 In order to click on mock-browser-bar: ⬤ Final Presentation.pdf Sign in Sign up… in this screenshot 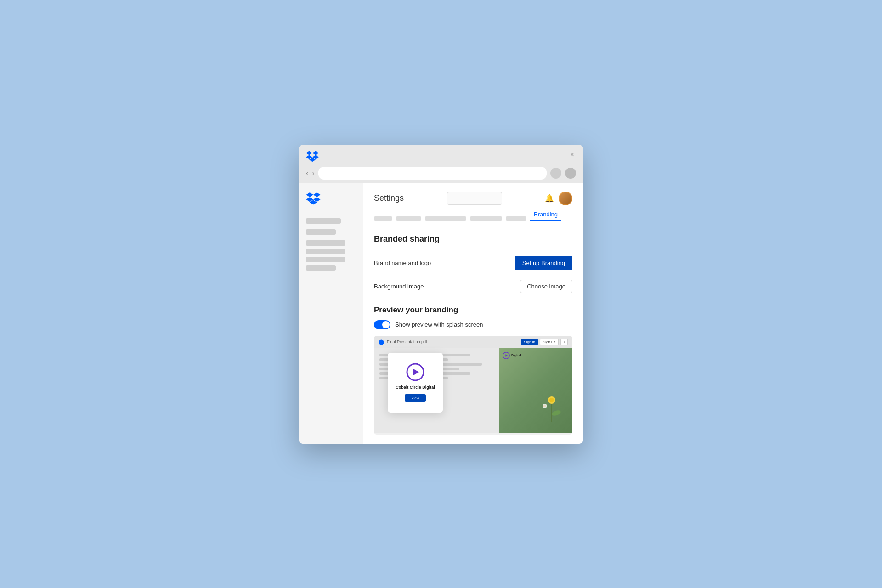, I will do `click(473, 342)`.